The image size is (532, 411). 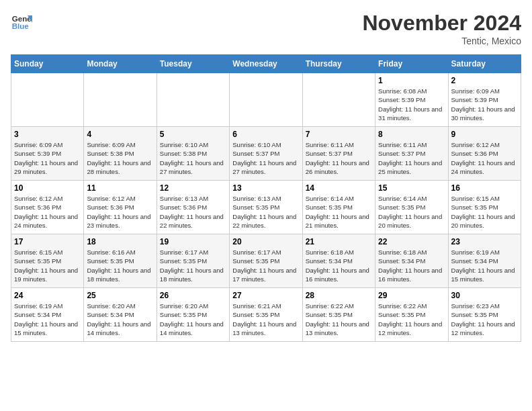 What do you see at coordinates (266, 261) in the screenshot?
I see `calendar-week-4: 17Sunrise: 6:15 AM Sunset: 5:35 PM Dayli…` at bounding box center [266, 261].